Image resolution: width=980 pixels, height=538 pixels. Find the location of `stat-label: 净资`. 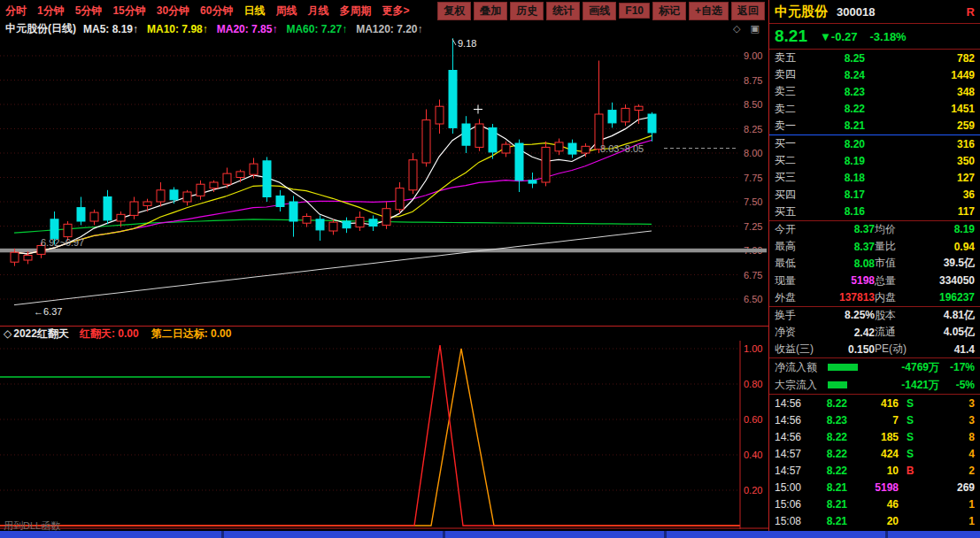

stat-label: 净资 is located at coordinates (785, 333).